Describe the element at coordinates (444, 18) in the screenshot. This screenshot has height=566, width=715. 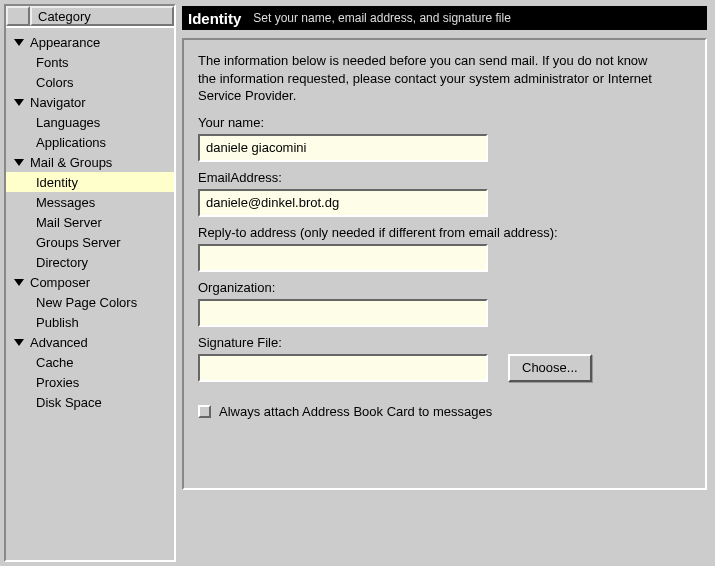
I see `panel-title-bar: Identity Set your name, email address, a…` at that location.